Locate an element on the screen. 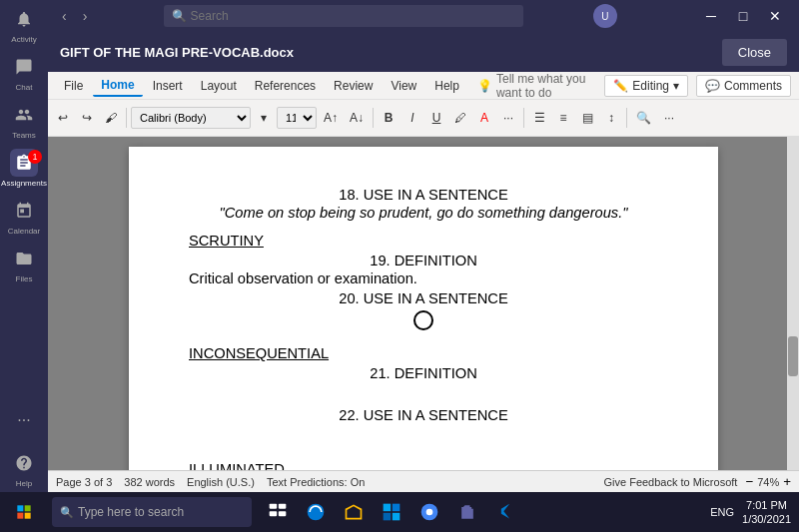 The image size is (799, 532). item-21-label: 21. DEFINITION is located at coordinates (423, 373).